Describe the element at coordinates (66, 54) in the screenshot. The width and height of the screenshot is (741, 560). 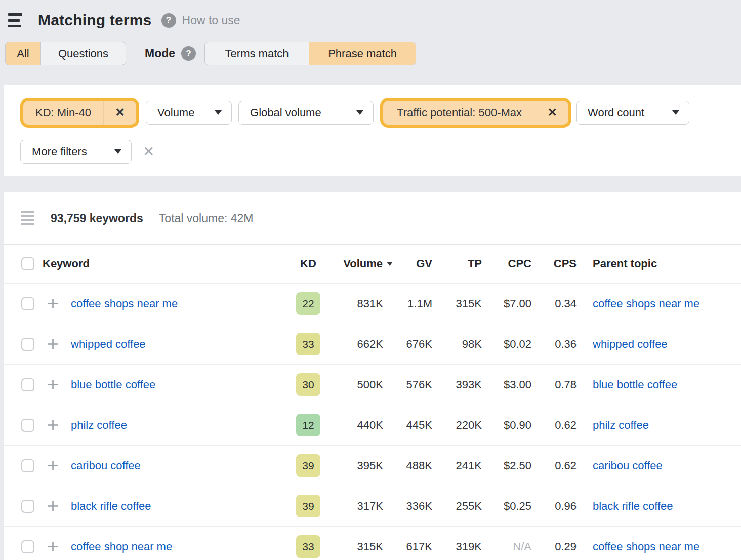
I see `scope-segmented-control: All Questions` at that location.